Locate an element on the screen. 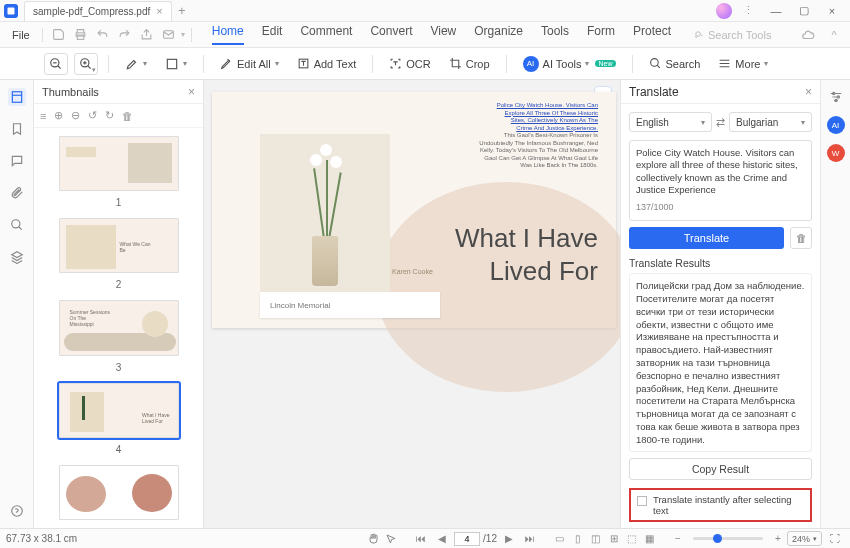  more-button: More▾ is located at coordinates (743, 64).